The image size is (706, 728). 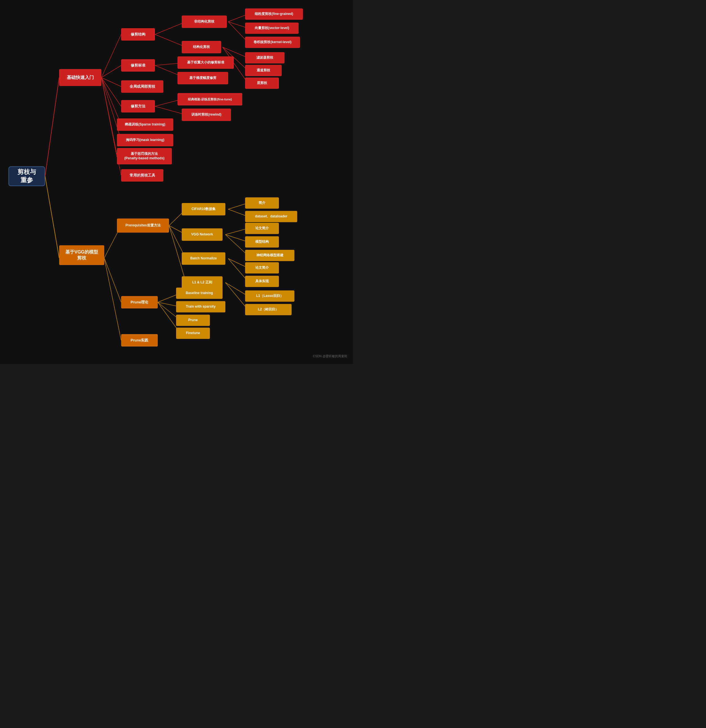 I want to click on l4-paper-intro-node: 论文简介, so click(x=262, y=228).